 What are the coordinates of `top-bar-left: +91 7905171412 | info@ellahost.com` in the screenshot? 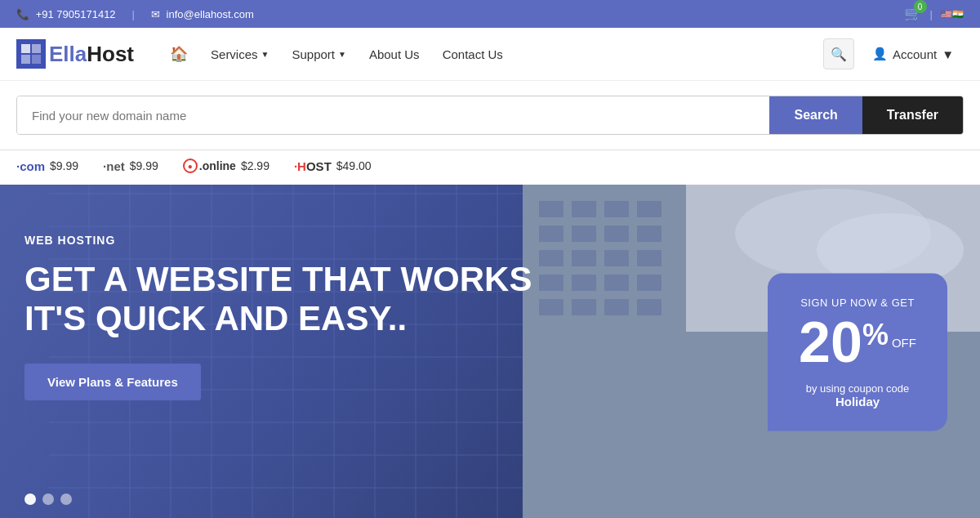 It's located at (136, 15).